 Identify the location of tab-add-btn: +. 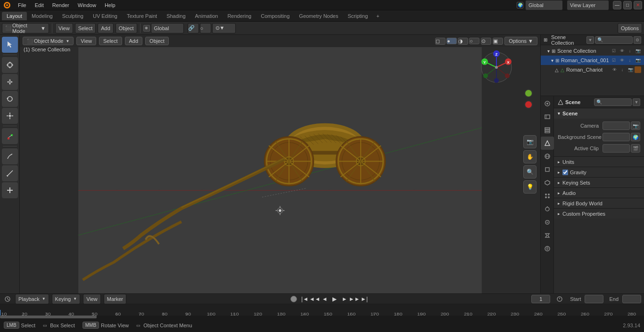
(378, 16).